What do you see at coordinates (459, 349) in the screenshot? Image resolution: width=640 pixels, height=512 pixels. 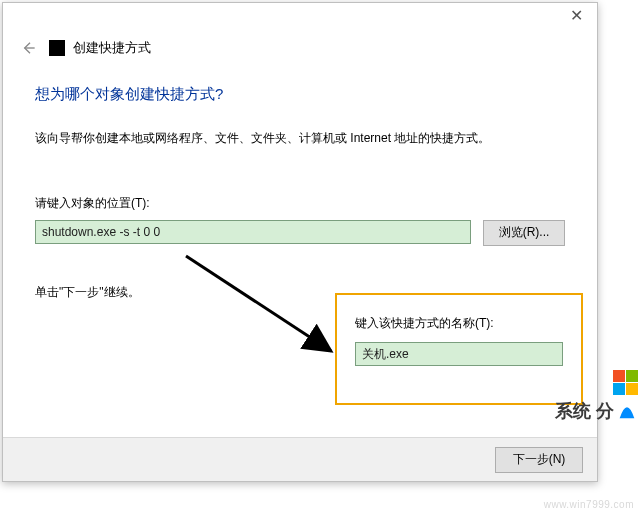 I see `name-callout: 键入该快捷方式的名称(T): 关机.exe` at bounding box center [459, 349].